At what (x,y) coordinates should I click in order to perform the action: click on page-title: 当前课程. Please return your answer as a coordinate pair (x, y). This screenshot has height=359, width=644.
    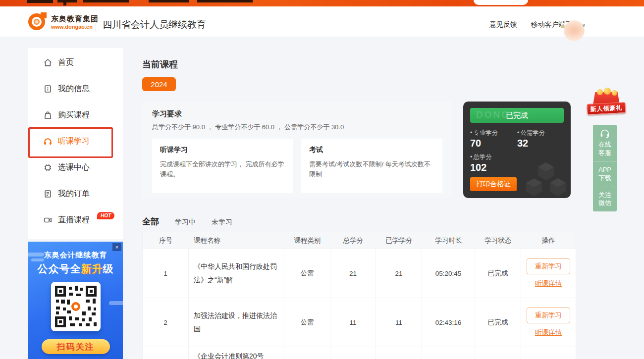
    Looking at the image, I should click on (160, 64).